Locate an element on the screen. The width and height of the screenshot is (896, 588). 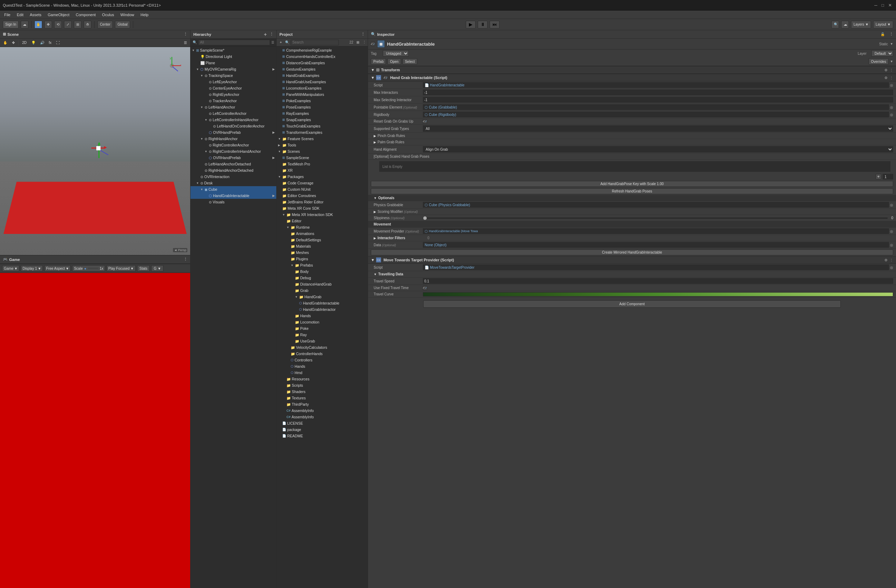
tree-righteyeanchor: ⊙ RightEyeAnchor is located at coordinates (233, 95).